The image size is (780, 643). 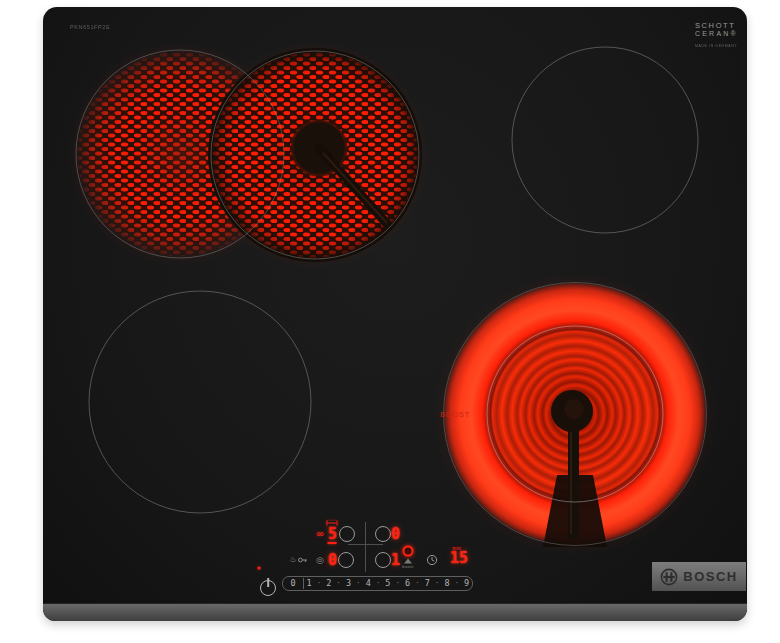 I want to click on ceran-line: CERAN®, so click(x=716, y=34).